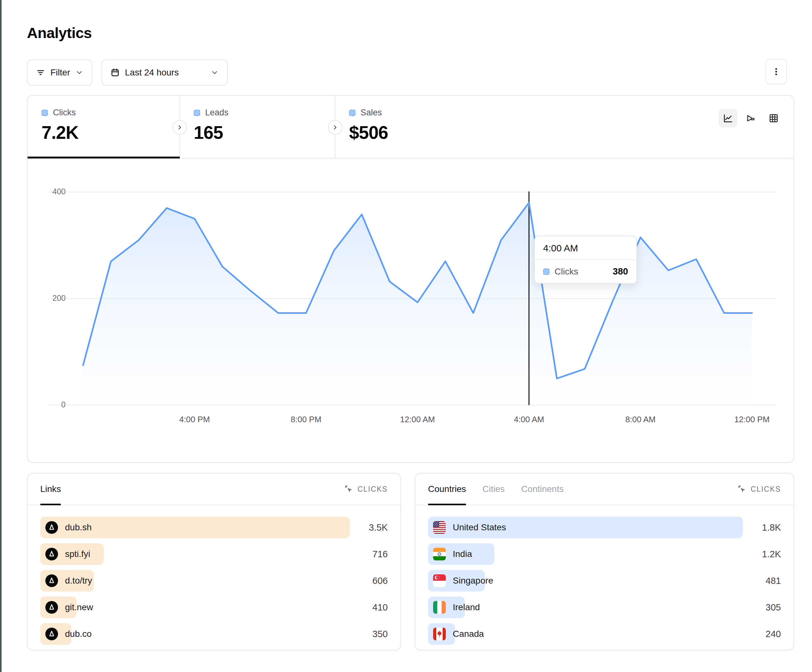  Describe the element at coordinates (585, 634) in the screenshot. I see `bar-track: Canada` at that location.